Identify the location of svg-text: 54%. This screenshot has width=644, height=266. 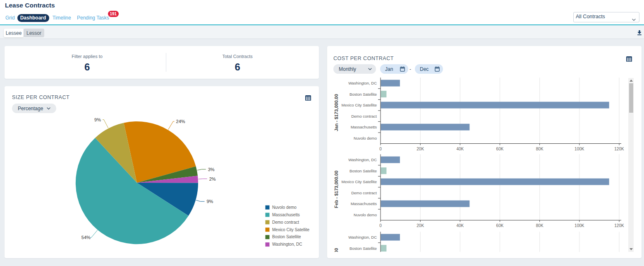
(86, 237).